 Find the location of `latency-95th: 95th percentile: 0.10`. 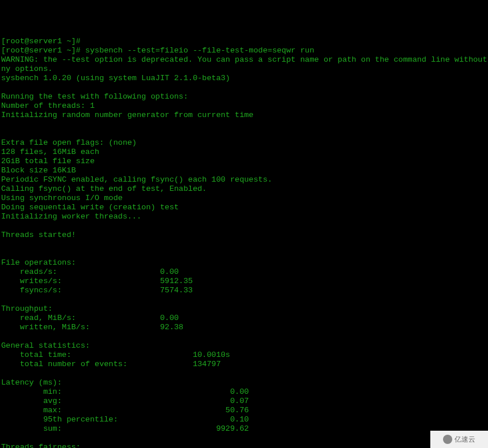

latency-95th: 95th percentile: 0.10 is located at coordinates (125, 420).